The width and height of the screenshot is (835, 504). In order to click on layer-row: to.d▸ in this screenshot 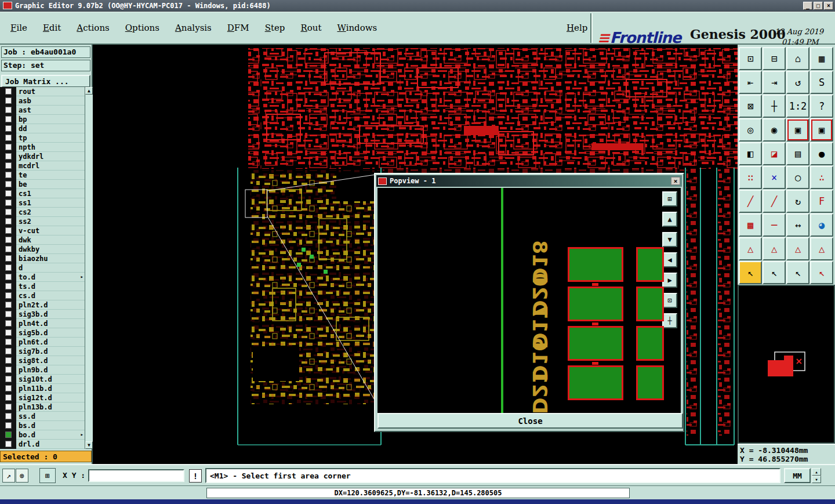, I will do `click(42, 277)`.